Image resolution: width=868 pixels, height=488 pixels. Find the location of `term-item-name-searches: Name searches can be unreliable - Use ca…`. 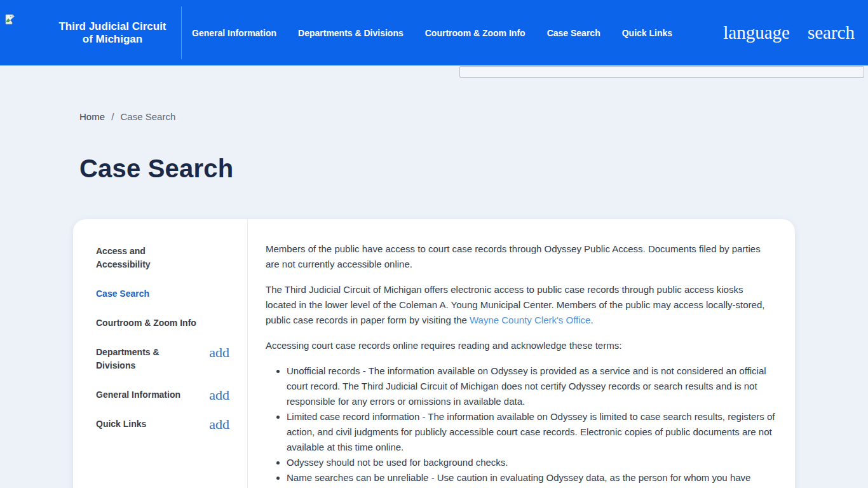

term-item-name-searches: Name searches can be unreliable - Use ca… is located at coordinates (531, 479).